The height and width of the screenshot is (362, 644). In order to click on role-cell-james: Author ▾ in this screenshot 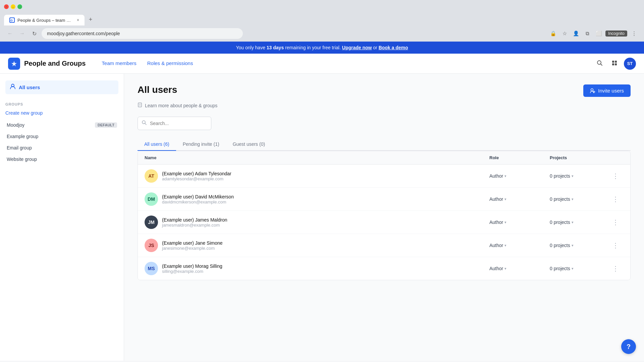, I will do `click(520, 222)`.